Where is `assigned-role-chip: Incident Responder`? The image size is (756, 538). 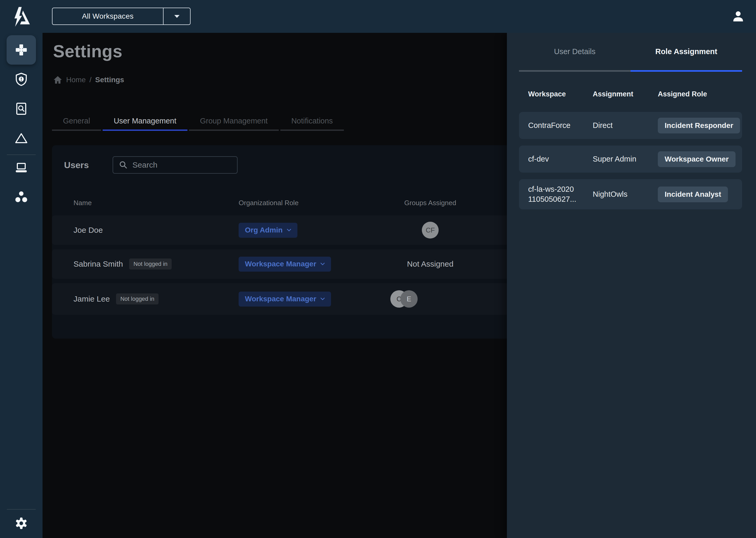 assigned-role-chip: Incident Responder is located at coordinates (699, 126).